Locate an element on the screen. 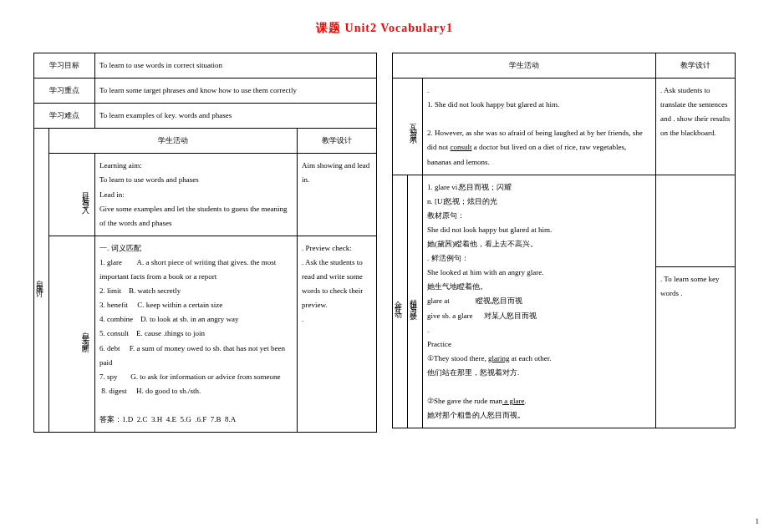 The height and width of the screenshot is (532, 769). row-interact-show: 互动与展示 . 1. She did not look happy but gl… is located at coordinates (564, 127).